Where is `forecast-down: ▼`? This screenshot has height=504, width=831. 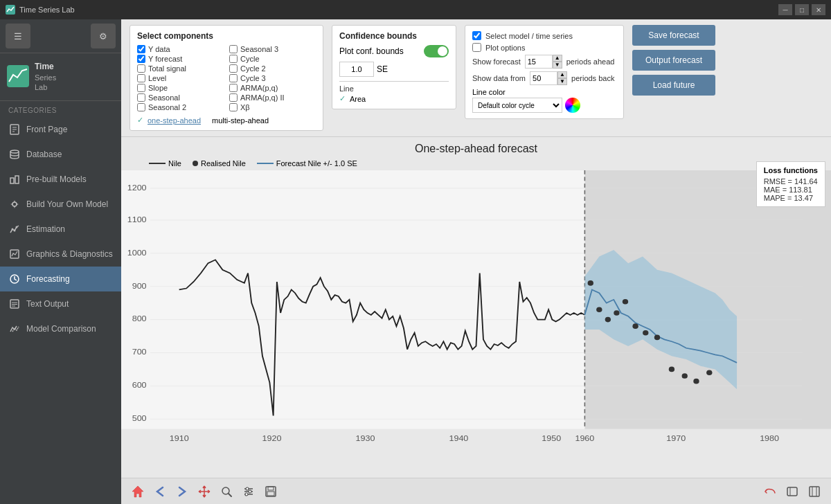 forecast-down: ▼ is located at coordinates (557, 65).